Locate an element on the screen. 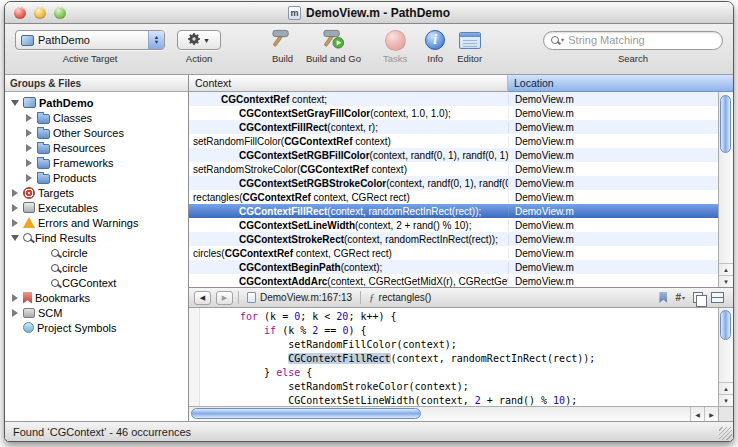  match-context-text: context, CGRect rect) is located at coordinates (342, 254).